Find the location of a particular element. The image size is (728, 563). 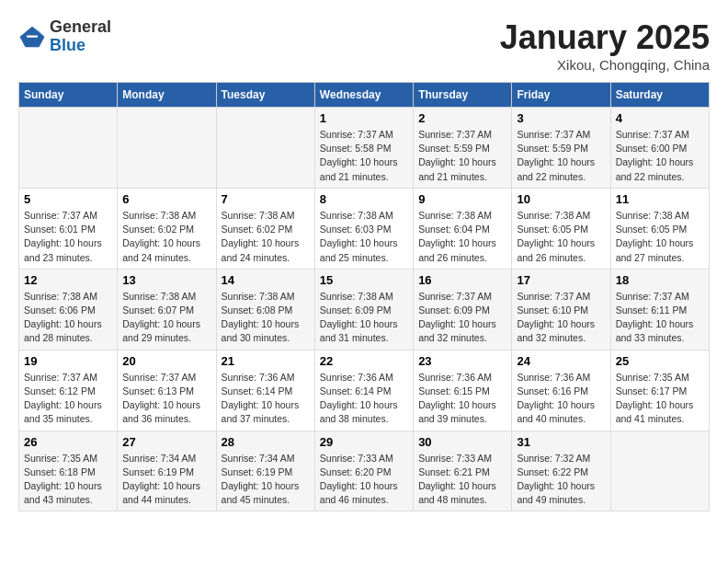

logo: General Blue is located at coordinates (64, 37).